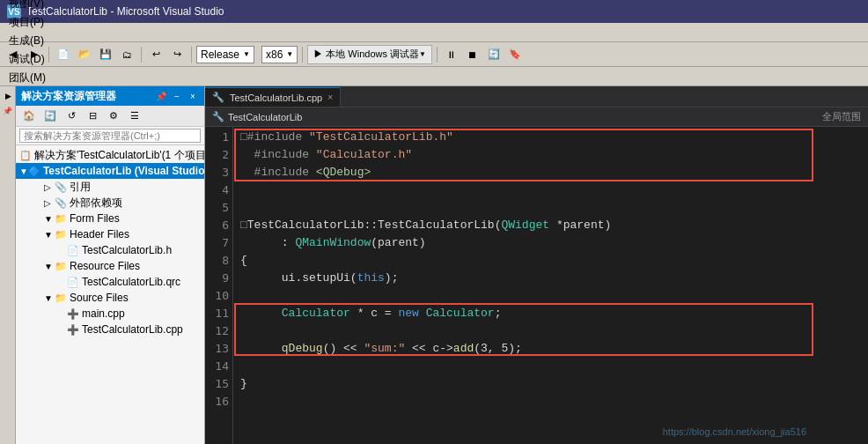  I want to click on redo-btn: ↪, so click(177, 55).